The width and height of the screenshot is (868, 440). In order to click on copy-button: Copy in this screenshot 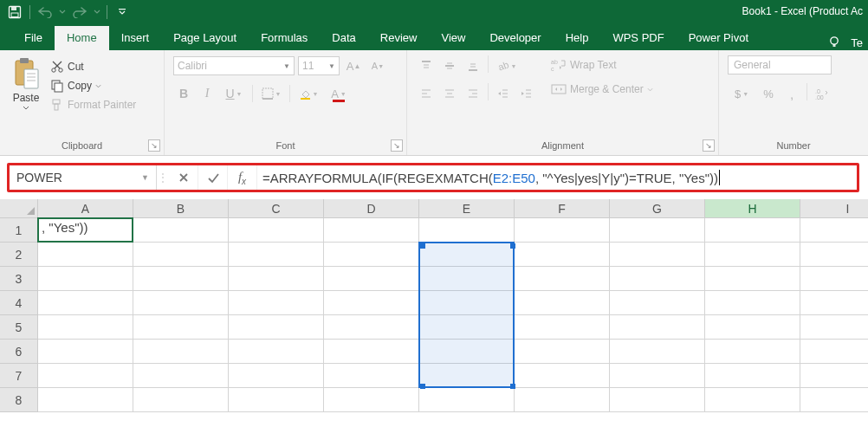, I will do `click(94, 86)`.